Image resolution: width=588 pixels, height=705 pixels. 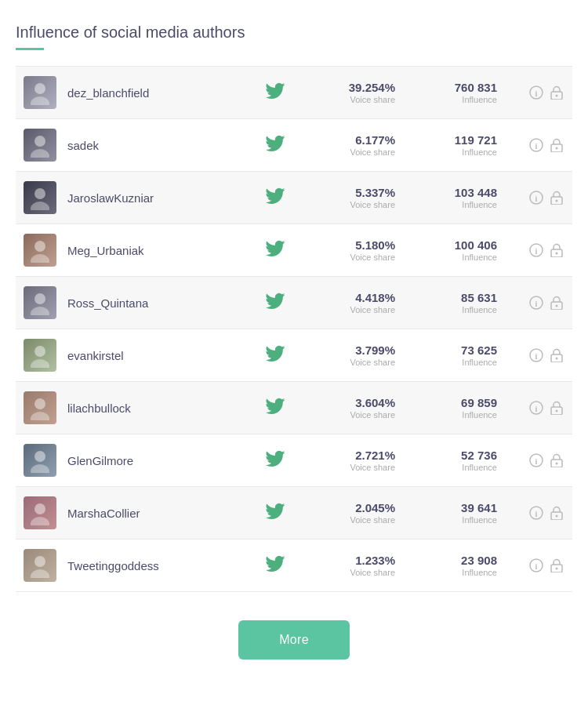 I want to click on stats-group: 2.721% Voice share 52 736 Influence i, so click(x=441, y=460).